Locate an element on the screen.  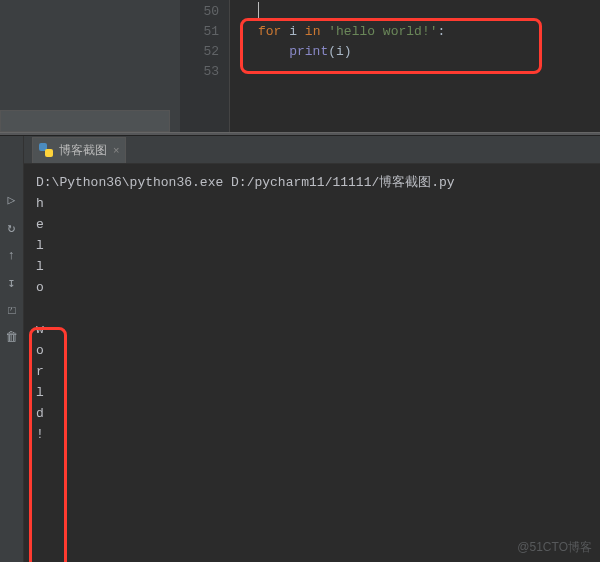
console-line: r is located at coordinates (312, 372).